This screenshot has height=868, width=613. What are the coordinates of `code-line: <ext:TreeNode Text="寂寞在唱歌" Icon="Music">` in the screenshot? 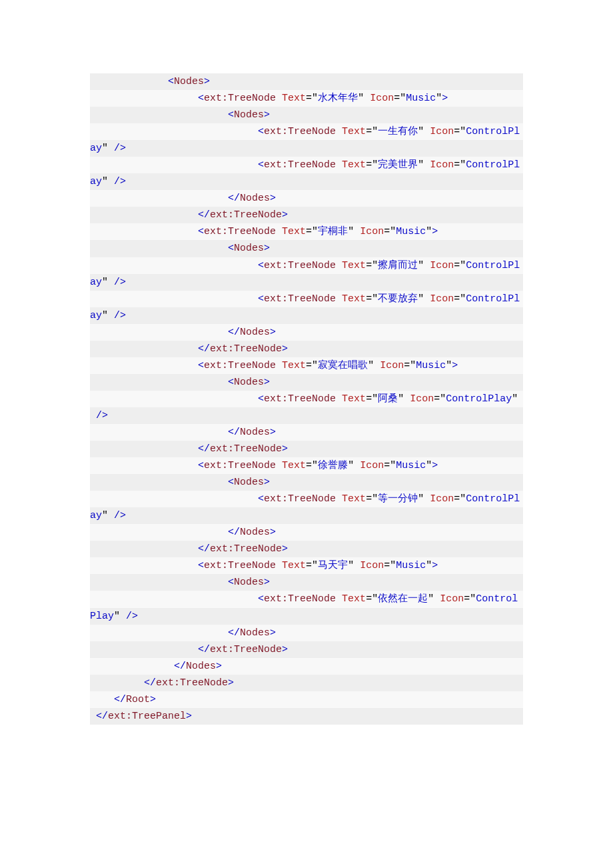 It's located at (306, 365).